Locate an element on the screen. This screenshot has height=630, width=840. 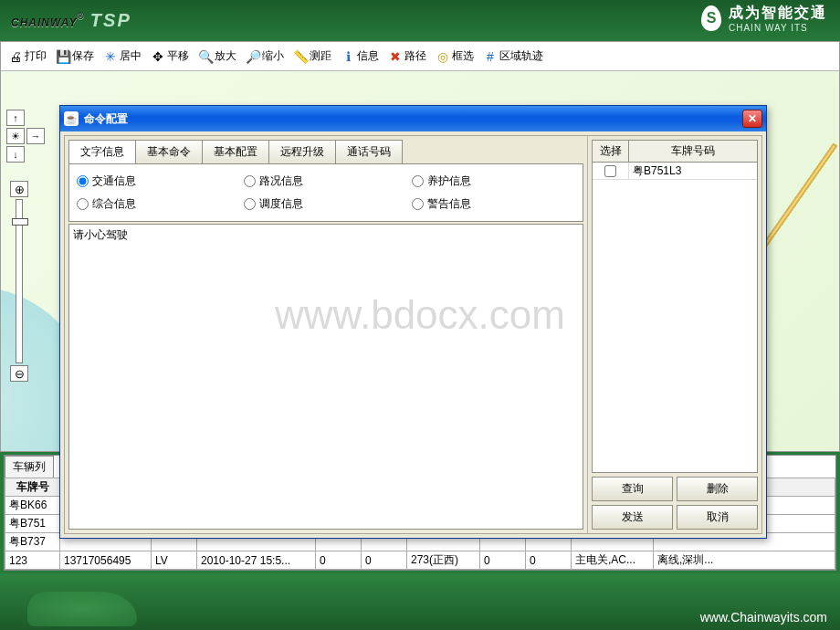
tab-call-number: 通话号码 is located at coordinates (369, 152).